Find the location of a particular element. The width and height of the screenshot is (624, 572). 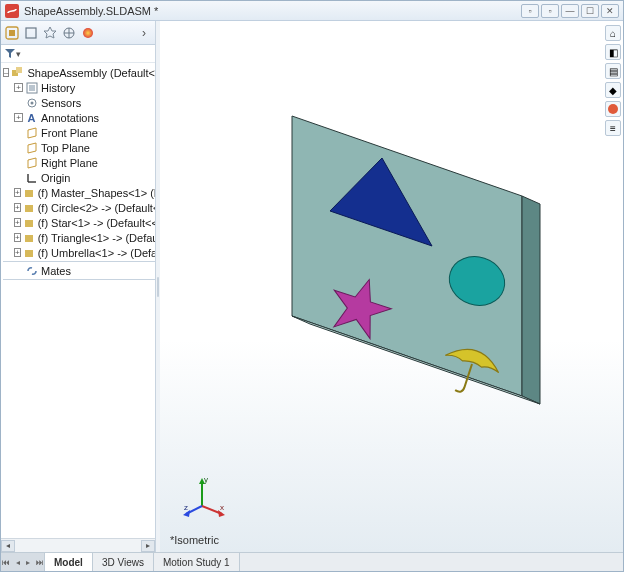

tree-annotations: + A Annotations is located at coordinates (79, 118).